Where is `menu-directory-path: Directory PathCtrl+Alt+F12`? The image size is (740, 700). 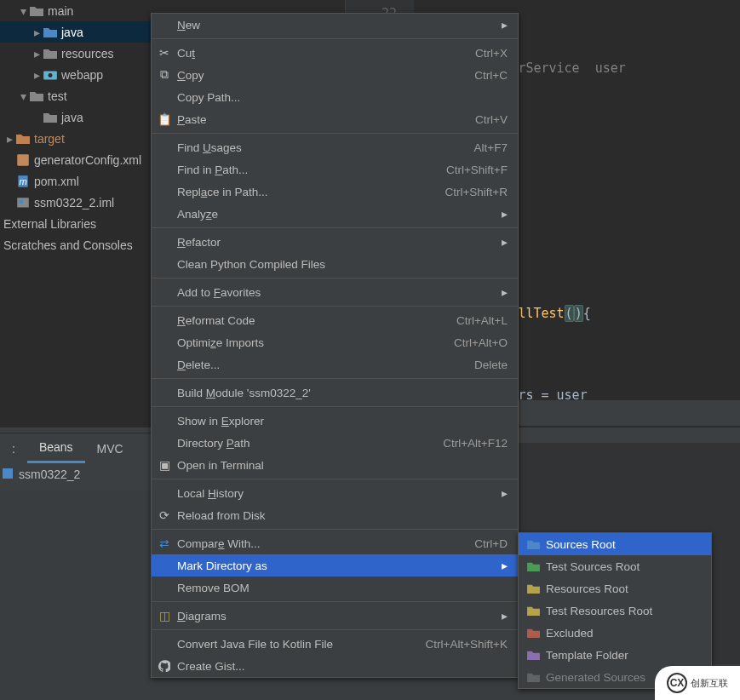
menu-directory-path: Directory PathCtrl+Alt+F12 is located at coordinates (335, 443).